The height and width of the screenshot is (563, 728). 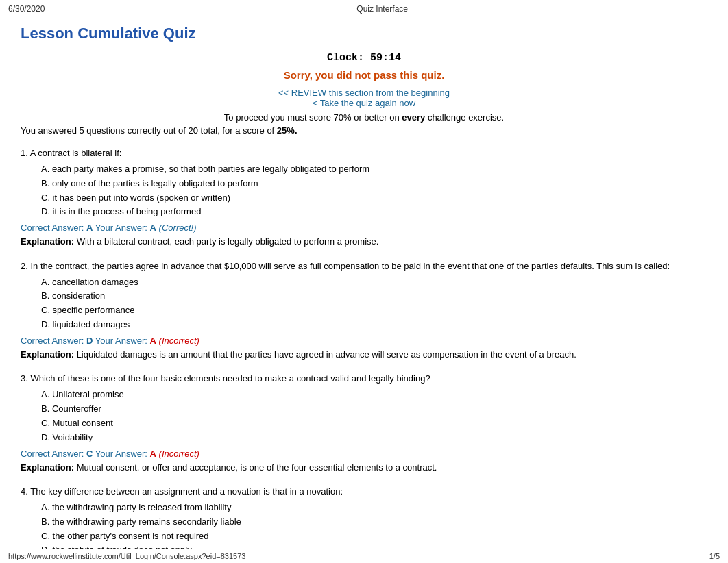 What do you see at coordinates (121, 453) in the screenshot?
I see `your-answer-label-3: Your Answer:` at bounding box center [121, 453].